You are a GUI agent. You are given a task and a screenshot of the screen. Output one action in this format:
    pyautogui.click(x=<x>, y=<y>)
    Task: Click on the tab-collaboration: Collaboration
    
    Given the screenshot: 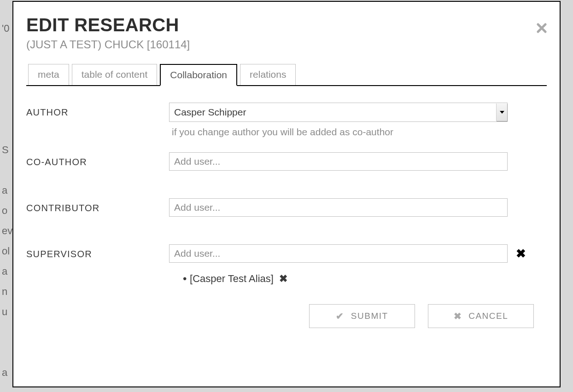 What is the action you would take?
    pyautogui.click(x=199, y=75)
    